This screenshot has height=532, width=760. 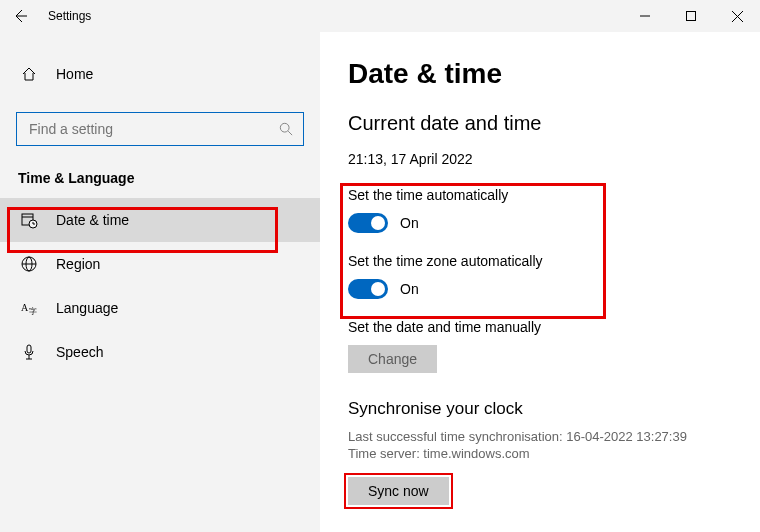 I want to click on back-button, so click(x=20, y=16).